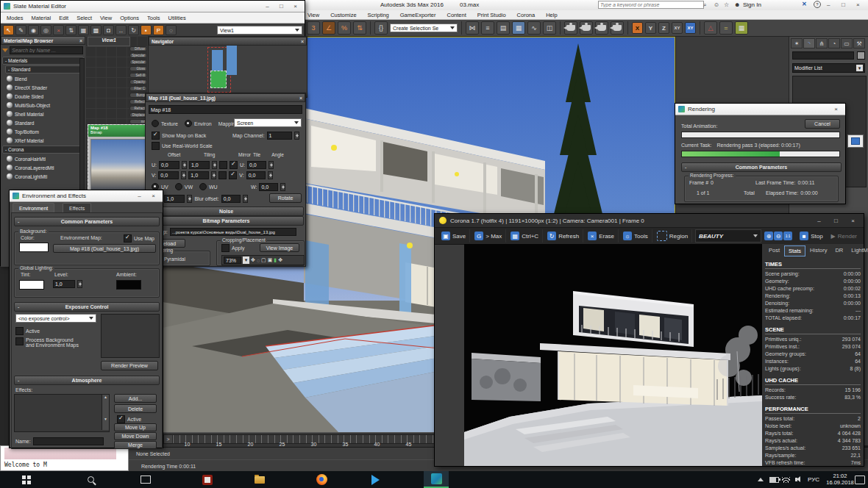  Describe the element at coordinates (534, 28) in the screenshot. I see `curve-editor-icon: ∿` at that location.